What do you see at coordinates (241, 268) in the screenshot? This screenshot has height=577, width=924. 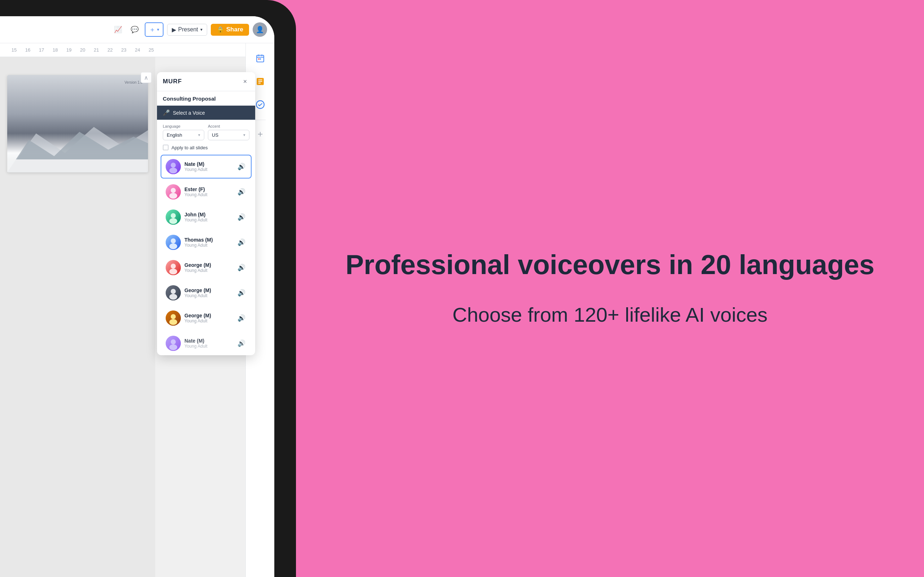 I see `voice-play-george1: 🔊` at bounding box center [241, 268].